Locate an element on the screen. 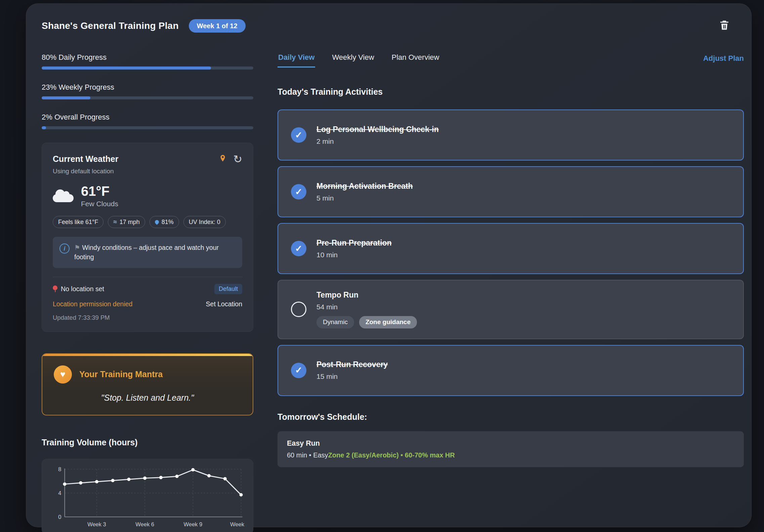 This screenshot has width=764, height=532. humidity-pill: 81% is located at coordinates (164, 222).